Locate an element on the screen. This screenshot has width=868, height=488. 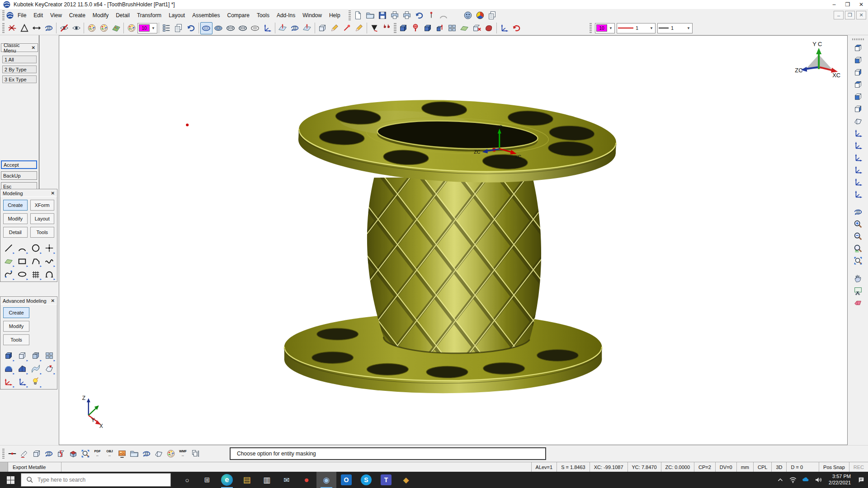
mesh-tool-icon is located at coordinates (35, 274).